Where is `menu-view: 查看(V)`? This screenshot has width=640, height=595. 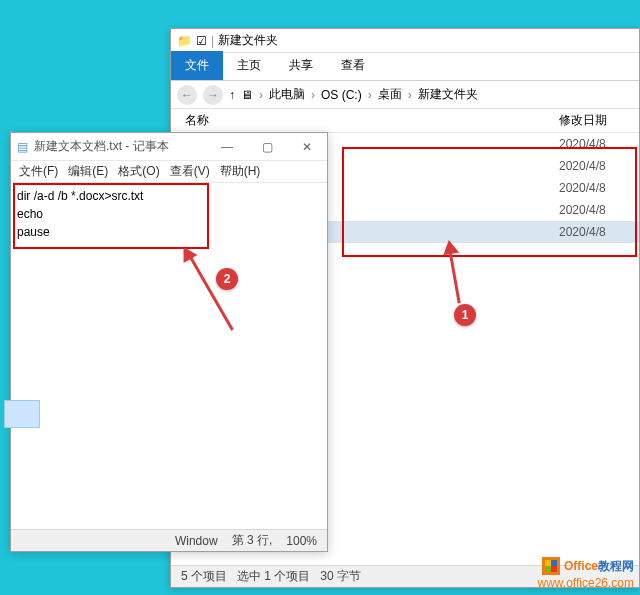
menu-view: 查看(V) is located at coordinates (190, 172).